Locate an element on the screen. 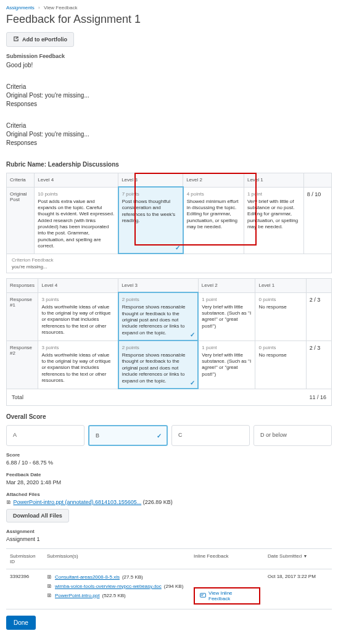 The width and height of the screenshot is (338, 644). col-score is located at coordinates (318, 286).